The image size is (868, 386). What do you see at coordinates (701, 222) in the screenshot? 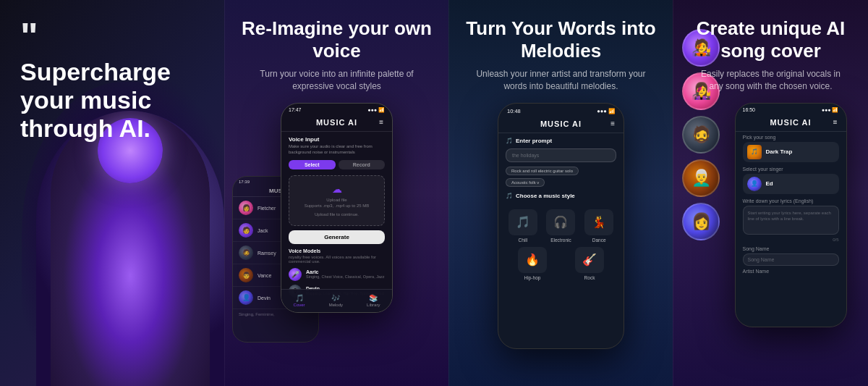
I see `avatar-5: 👩` at bounding box center [701, 222].